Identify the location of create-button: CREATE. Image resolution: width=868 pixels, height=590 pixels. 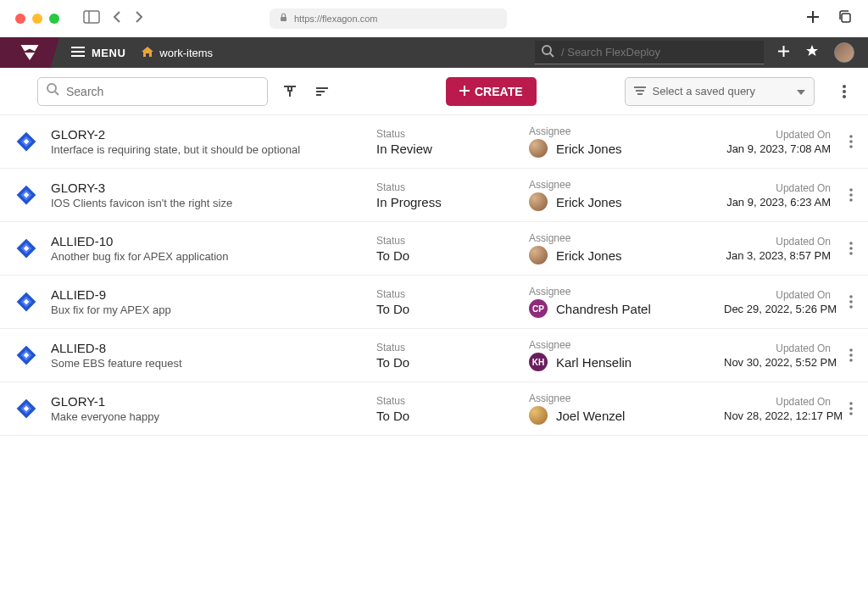
(492, 92).